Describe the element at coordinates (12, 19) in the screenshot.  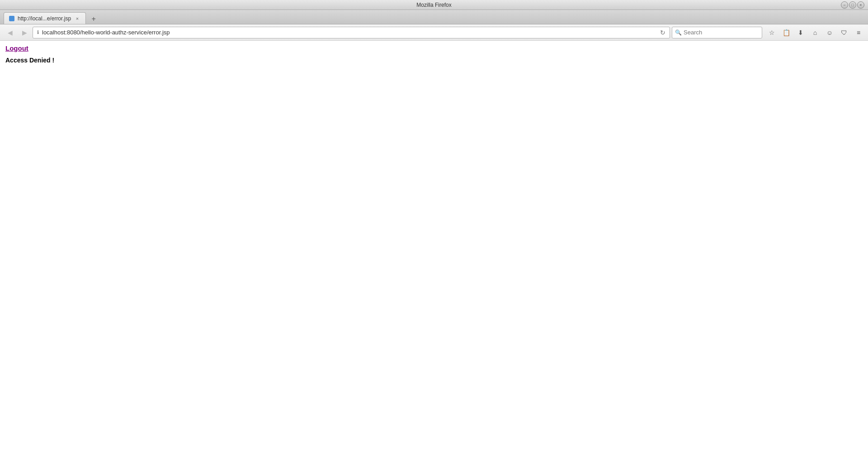
I see `favicon-image` at that location.